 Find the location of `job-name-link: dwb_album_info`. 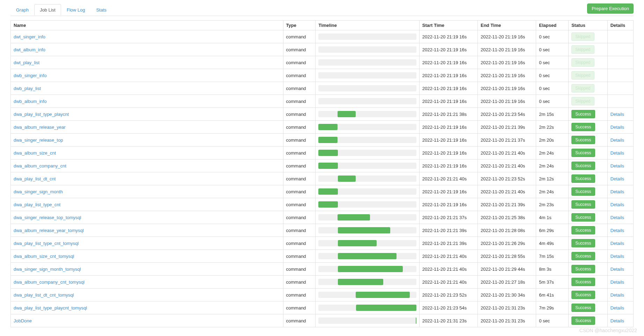

job-name-link: dwb_album_info is located at coordinates (30, 101).